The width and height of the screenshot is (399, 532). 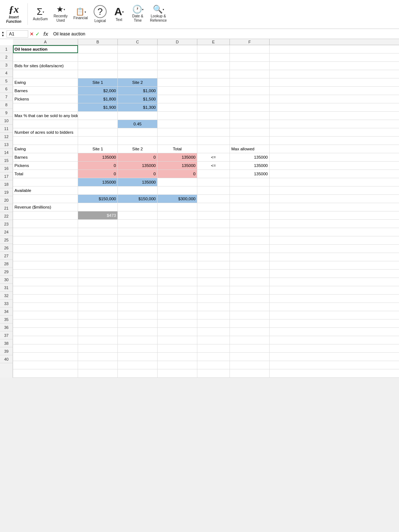 I want to click on cell-d11, so click(x=177, y=132).